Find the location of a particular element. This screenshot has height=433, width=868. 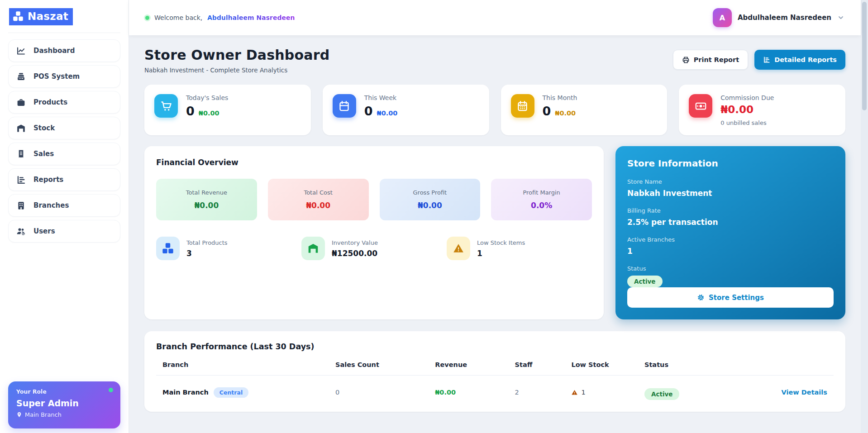

mini-inventory-value: Inventory Value ₦12500.00 is located at coordinates (374, 248).